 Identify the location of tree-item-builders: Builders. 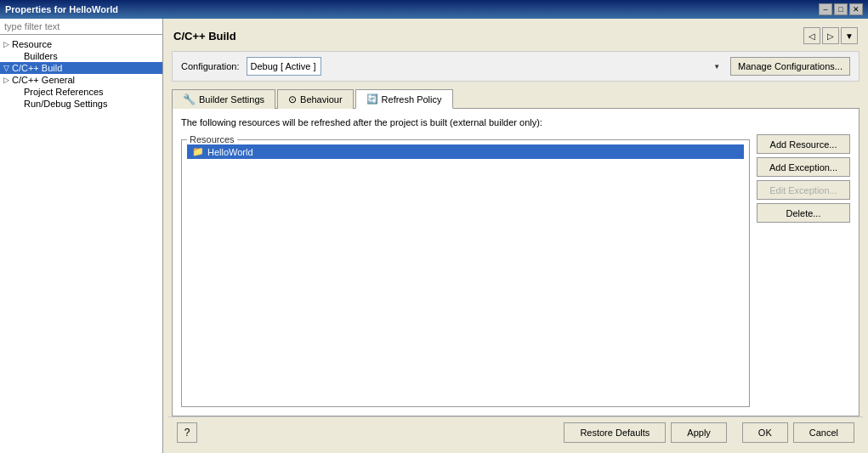
(82, 56).